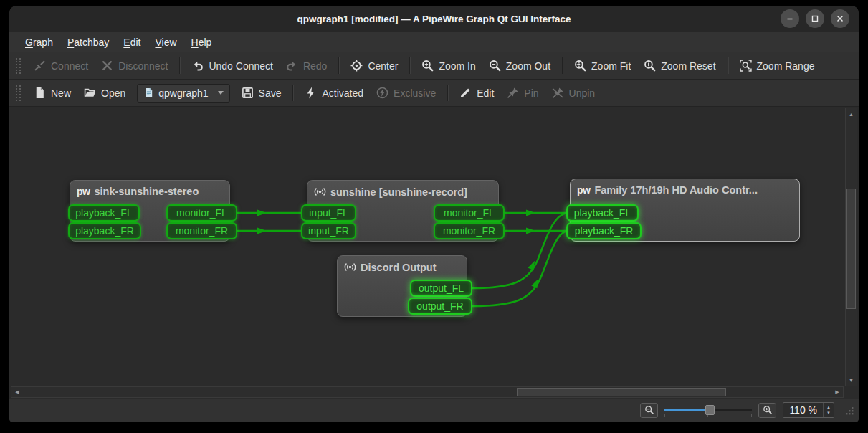 This screenshot has width=868, height=433. I want to click on disconnect-icon, so click(108, 66).